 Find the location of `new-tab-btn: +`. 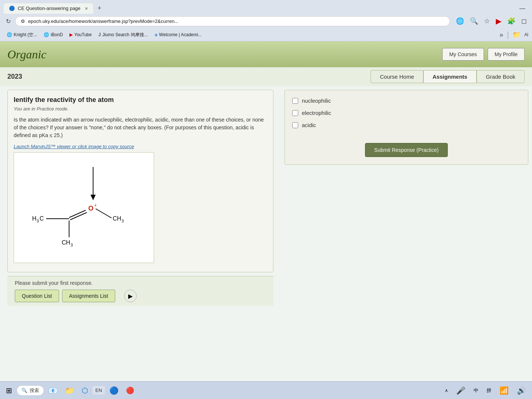

new-tab-btn: + is located at coordinates (100, 8).